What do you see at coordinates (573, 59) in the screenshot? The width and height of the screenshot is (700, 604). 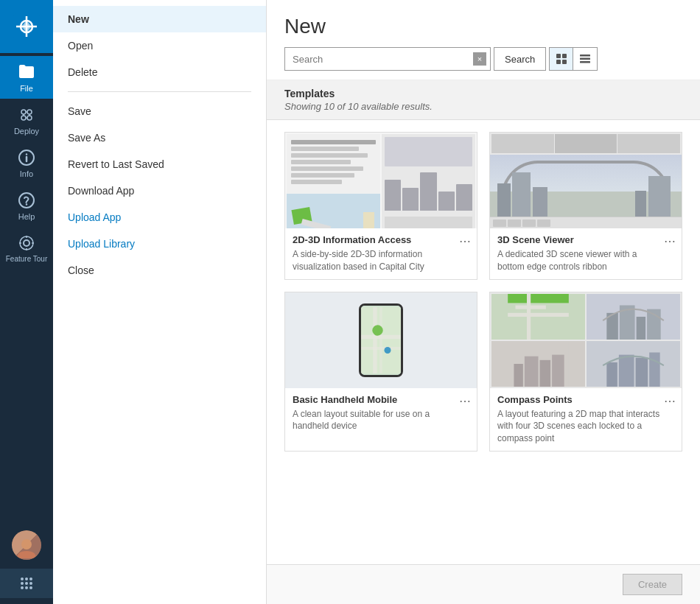 I see `view-toggle` at bounding box center [573, 59].